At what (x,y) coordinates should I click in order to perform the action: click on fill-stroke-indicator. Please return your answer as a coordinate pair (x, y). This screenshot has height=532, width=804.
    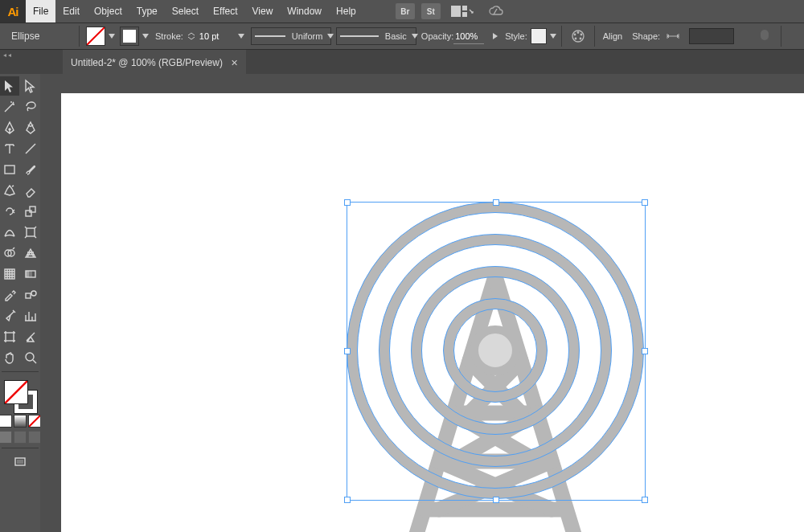
    Looking at the image, I should click on (20, 396).